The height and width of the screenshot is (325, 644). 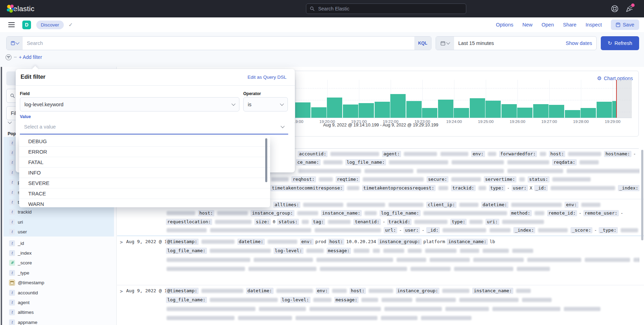 What do you see at coordinates (145, 194) in the screenshot?
I see `dropdown-option-trace: TRACE` at bounding box center [145, 194].